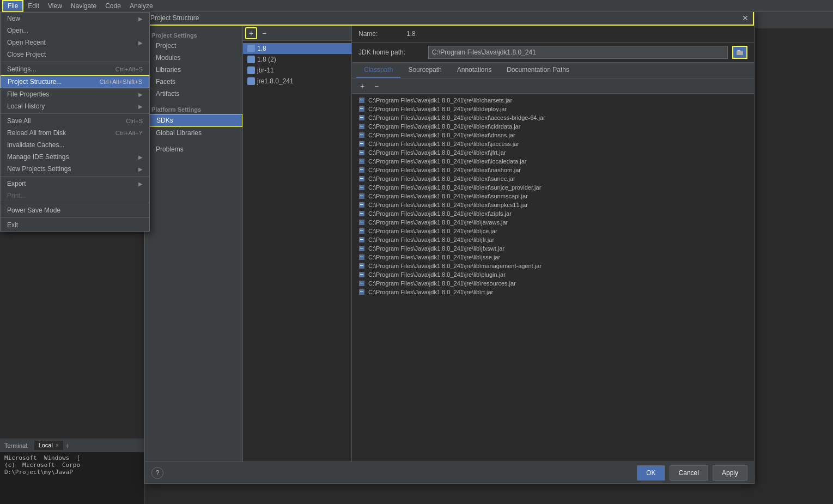 Image resolution: width=833 pixels, height=504 pixels. Describe the element at coordinates (26, 42) in the screenshot. I see `menu-item-label: Open Recent` at that location.